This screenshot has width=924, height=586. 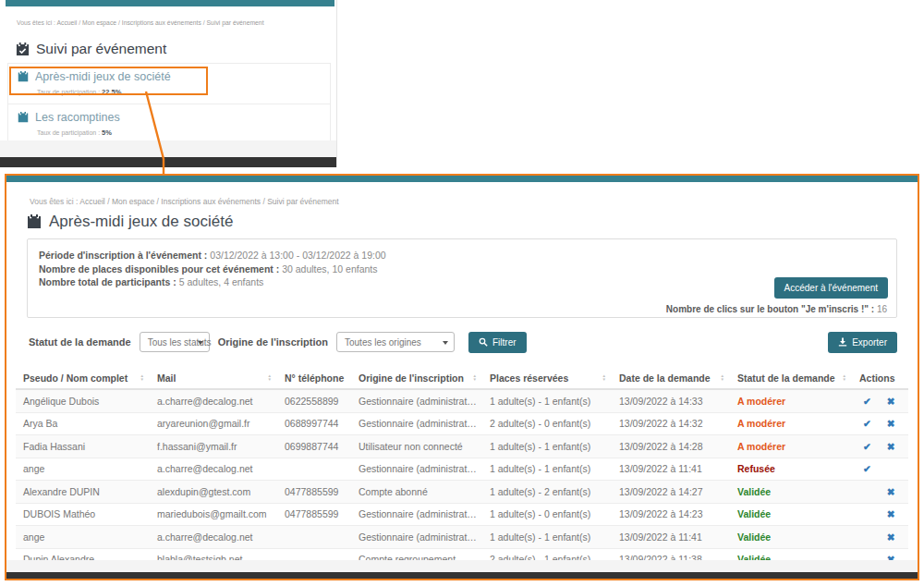 I want to click on clicks-label: Nombre de clics sur le bouton "Je m'insc…, so click(x=771, y=309).